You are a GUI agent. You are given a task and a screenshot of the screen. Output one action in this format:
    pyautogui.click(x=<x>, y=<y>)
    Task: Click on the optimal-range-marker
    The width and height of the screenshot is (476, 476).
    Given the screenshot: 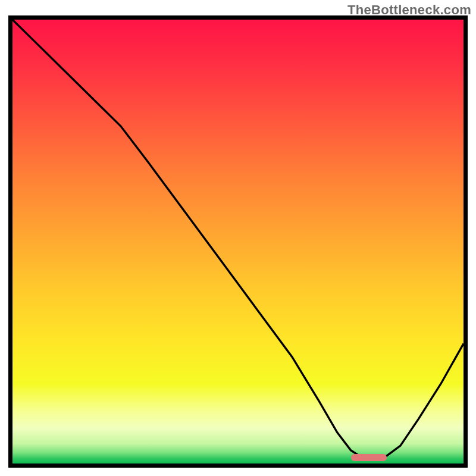 What is the action you would take?
    pyautogui.click(x=369, y=458)
    